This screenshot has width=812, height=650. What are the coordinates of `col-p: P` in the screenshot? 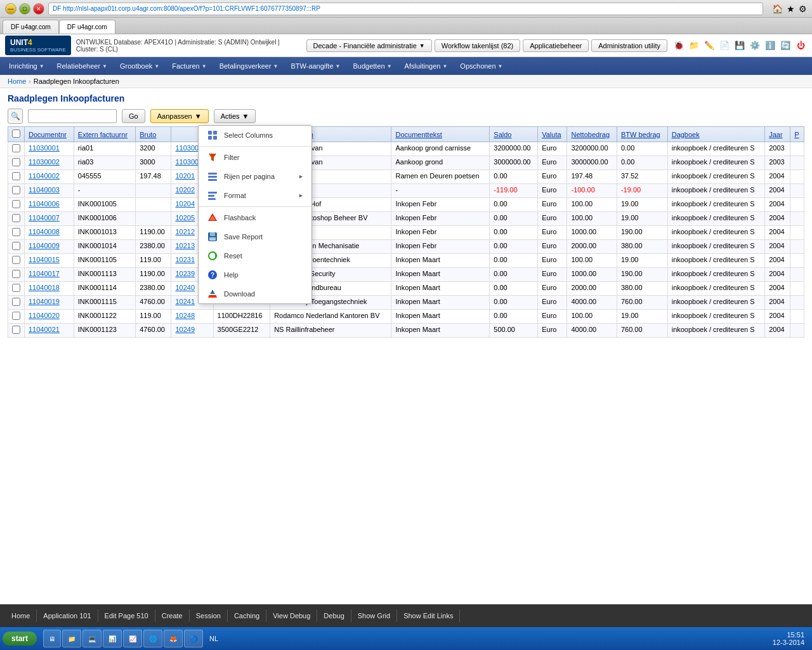 It's located at (797, 135).